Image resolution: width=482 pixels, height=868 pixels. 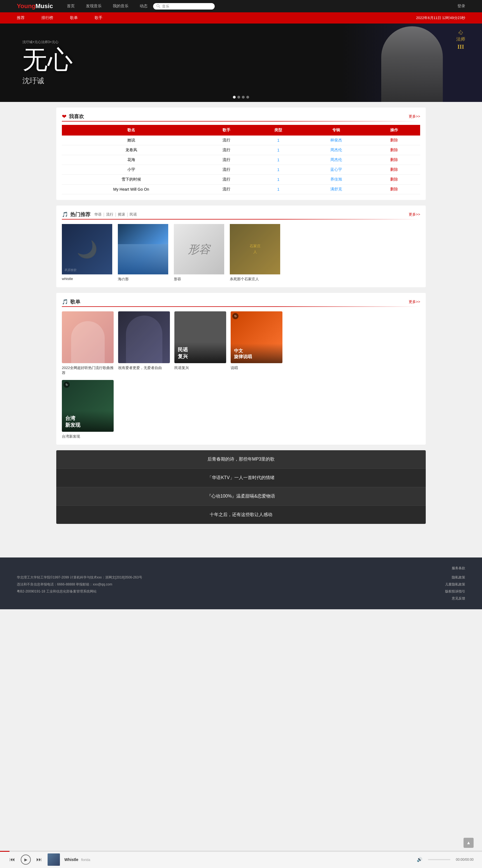 I want to click on top-nav: YoungMusic 首页 发现音乐 我的音乐 动态 登录, so click(x=241, y=6).